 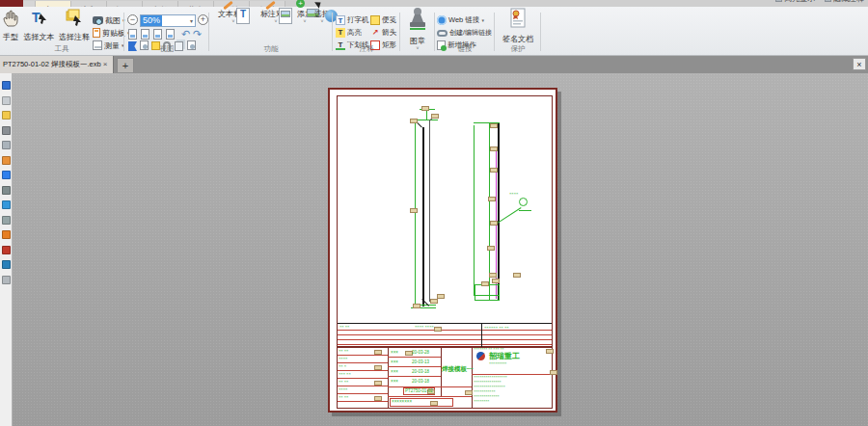 I want to click on arrow-label: 箭头, so click(x=390, y=33).